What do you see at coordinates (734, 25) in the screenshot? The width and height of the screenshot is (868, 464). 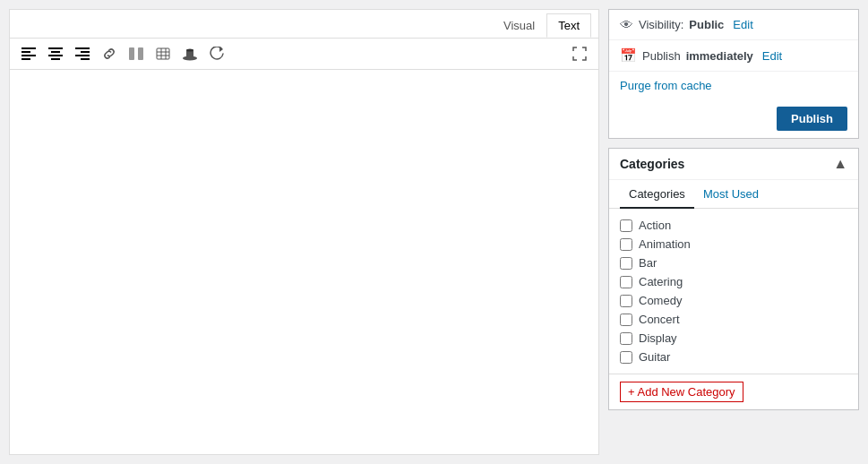 I see `visibility-row: 👁 Visibility: Public Edit` at bounding box center [734, 25].